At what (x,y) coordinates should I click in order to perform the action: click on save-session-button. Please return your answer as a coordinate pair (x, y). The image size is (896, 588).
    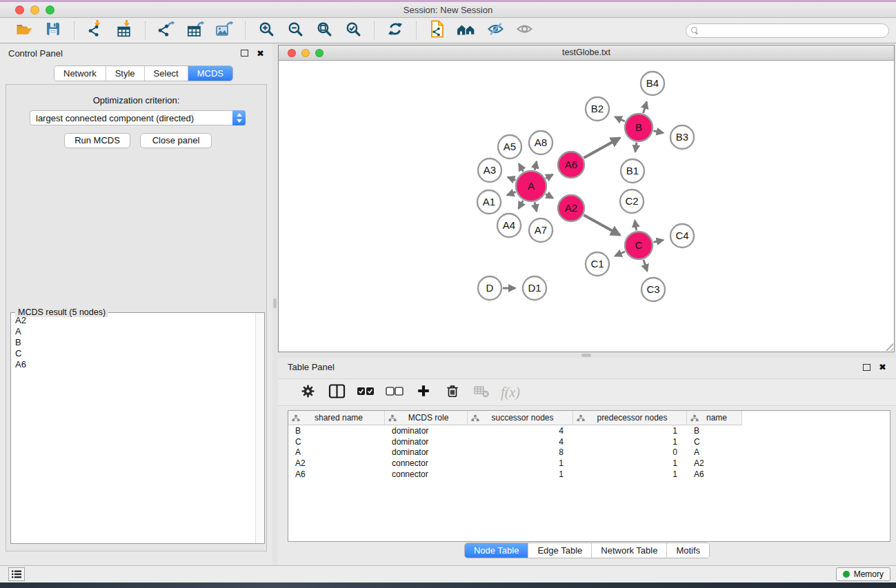
    Looking at the image, I should click on (53, 30).